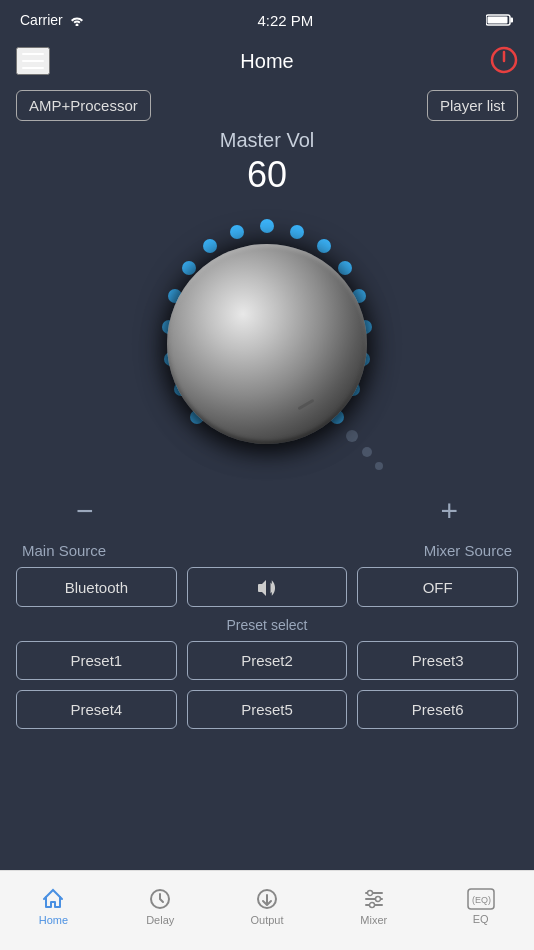 This screenshot has height=950, width=534. Describe the element at coordinates (267, 550) in the screenshot. I see `source-labels: Main Source Mixer Source` at that location.